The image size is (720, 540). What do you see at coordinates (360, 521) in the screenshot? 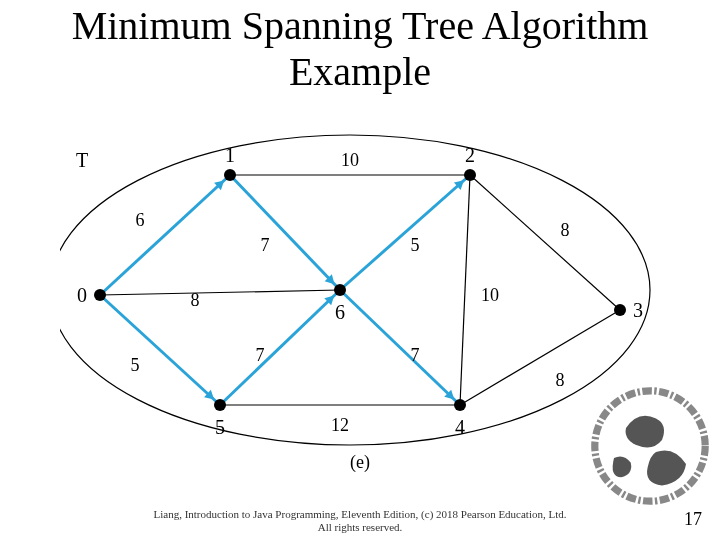
I see `copyright-footer: Liang, Introduction to Java Programming,…` at bounding box center [360, 521].